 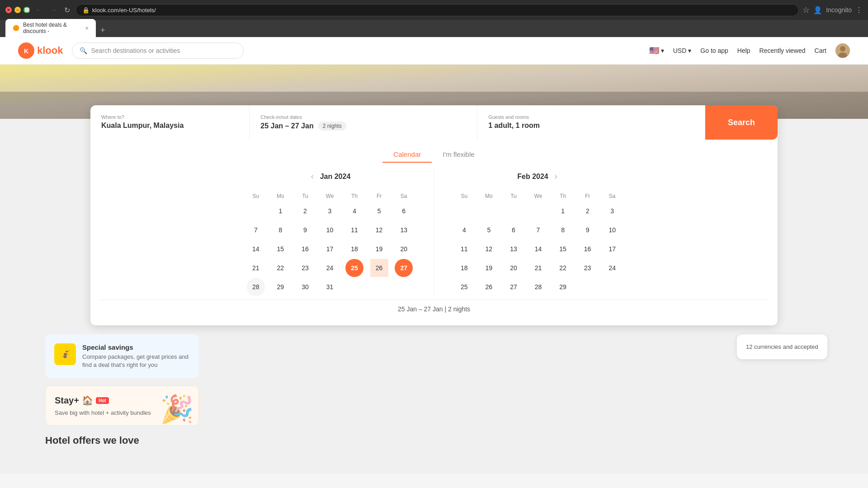 What do you see at coordinates (806, 10) in the screenshot?
I see `star-icon: ☆` at bounding box center [806, 10].